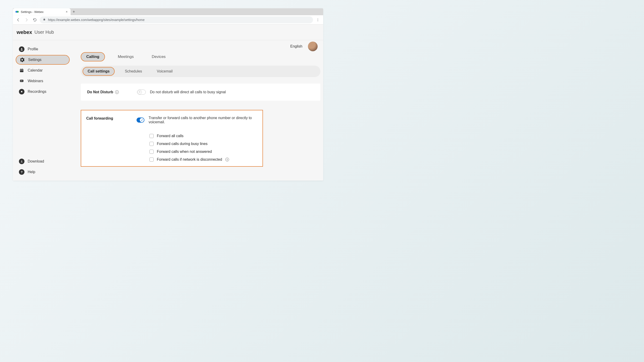  What do you see at coordinates (296, 47) in the screenshot?
I see `language-selector: English` at bounding box center [296, 47].